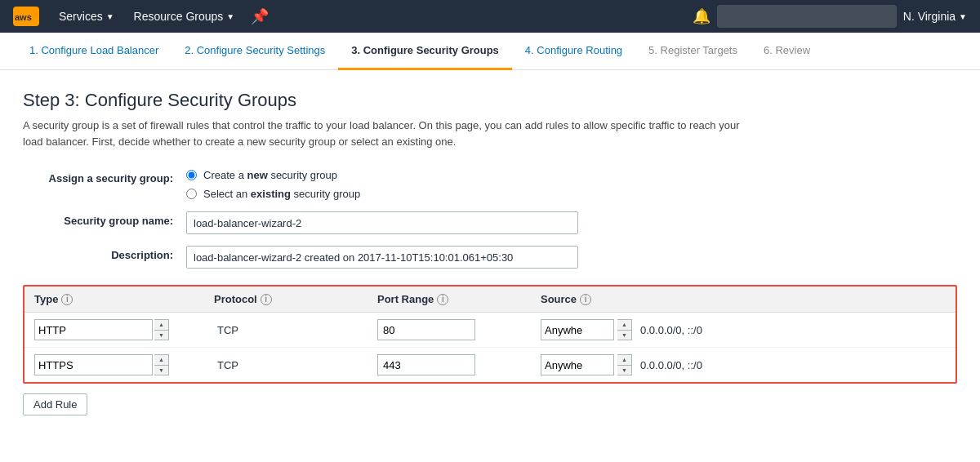 Image resolution: width=980 pixels, height=462 pixels. What do you see at coordinates (116, 365) in the screenshot?
I see `row2-type-wrapper: ▲ ▼` at bounding box center [116, 365].